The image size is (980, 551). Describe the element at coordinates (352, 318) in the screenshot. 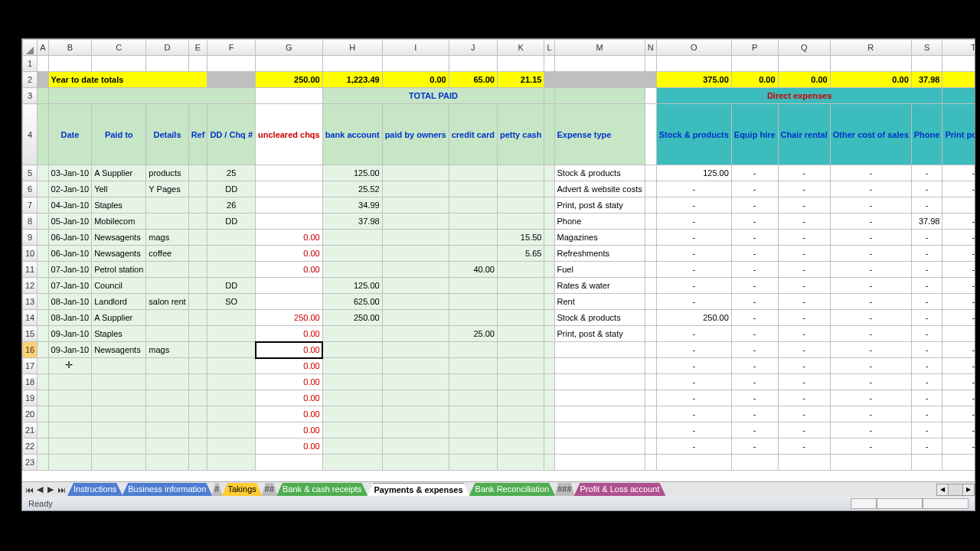

I see `cell-H14: 250.00` at that location.